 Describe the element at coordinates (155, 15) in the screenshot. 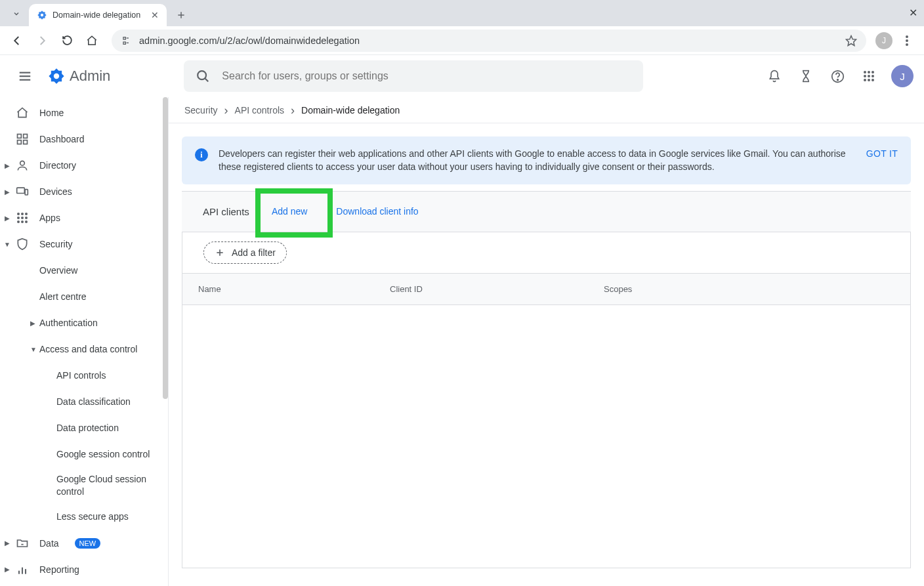

I see `tab-close-icon: ✕` at that location.